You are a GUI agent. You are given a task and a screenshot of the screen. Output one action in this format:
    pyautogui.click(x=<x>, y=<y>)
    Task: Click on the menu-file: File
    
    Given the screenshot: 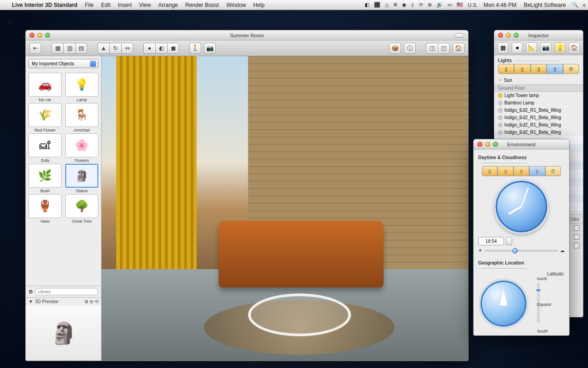 What is the action you would take?
    pyautogui.click(x=89, y=5)
    